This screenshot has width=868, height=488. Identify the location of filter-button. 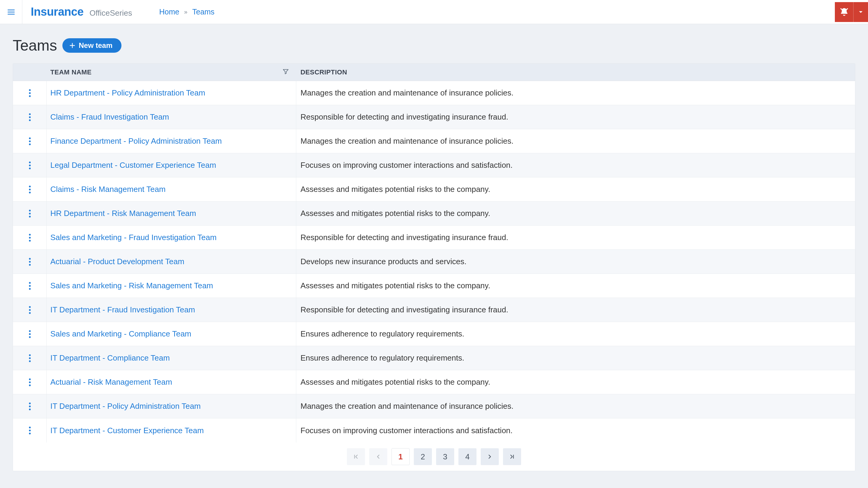
(286, 72).